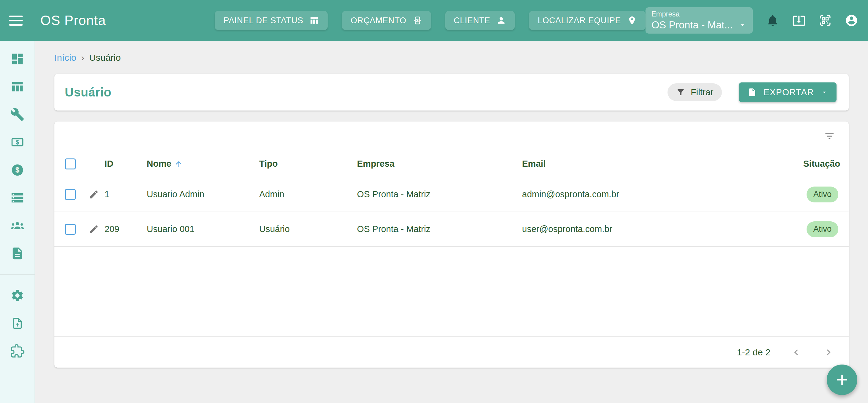  Describe the element at coordinates (18, 226) in the screenshot. I see `sidebar-item-teams` at that location.